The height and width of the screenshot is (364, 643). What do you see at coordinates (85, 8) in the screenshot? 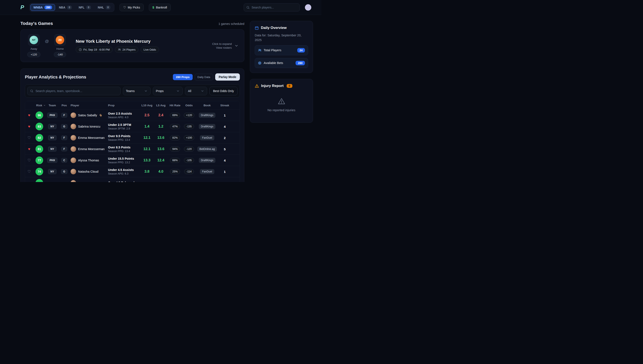
I see `league-tab: NFL 0` at bounding box center [85, 8].